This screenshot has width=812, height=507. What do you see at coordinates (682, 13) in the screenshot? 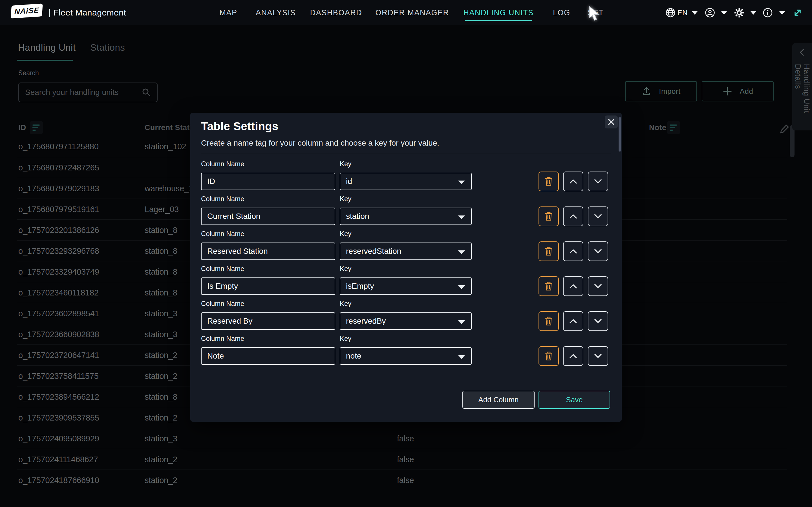
I see `language-label: EN` at bounding box center [682, 13].